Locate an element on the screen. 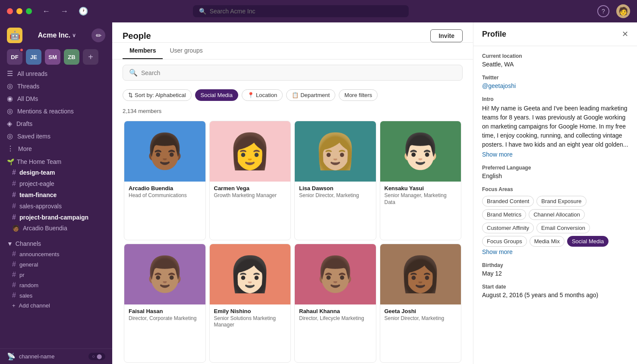 This screenshot has height=364, width=637. sidebar-channel-design-team: # design-team is located at coordinates (56, 173).